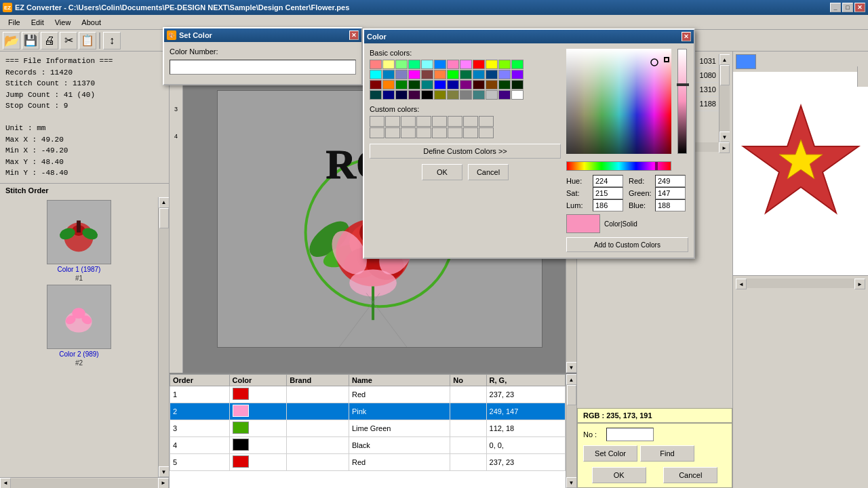  Describe the element at coordinates (465, 150) in the screenshot. I see `color-swatches-section: Basic colors: Custom colors:` at that location.